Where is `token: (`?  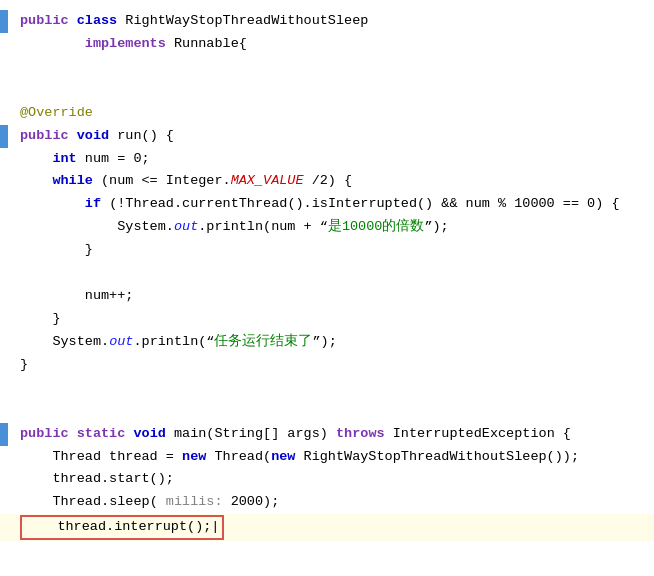
token: ( is located at coordinates (158, 502).